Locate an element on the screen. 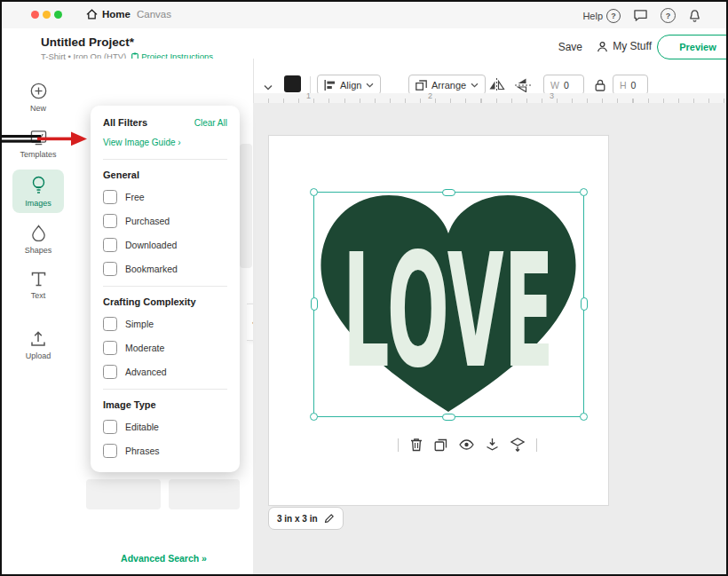 The width and height of the screenshot is (728, 576). notifications-bell-icon is located at coordinates (694, 16).